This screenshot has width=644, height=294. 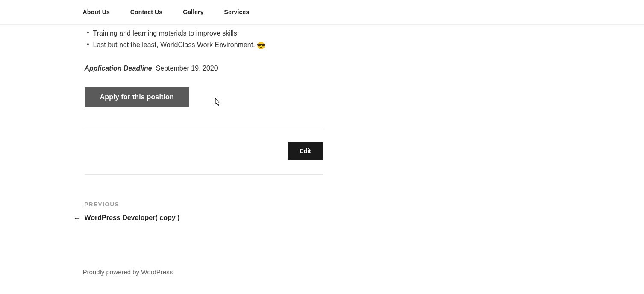 What do you see at coordinates (322, 272) in the screenshot?
I see `footer-container: Proudly powered by WordPress` at bounding box center [322, 272].